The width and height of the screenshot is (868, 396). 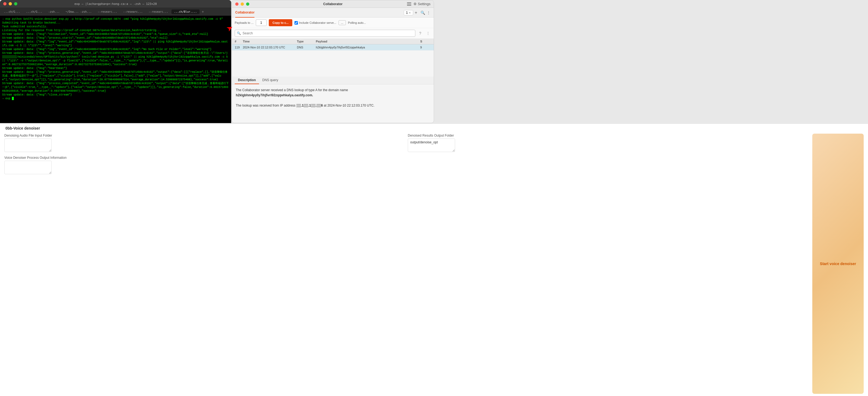 What do you see at coordinates (16, 4) in the screenshot?
I see `maximize-button` at bounding box center [16, 4].